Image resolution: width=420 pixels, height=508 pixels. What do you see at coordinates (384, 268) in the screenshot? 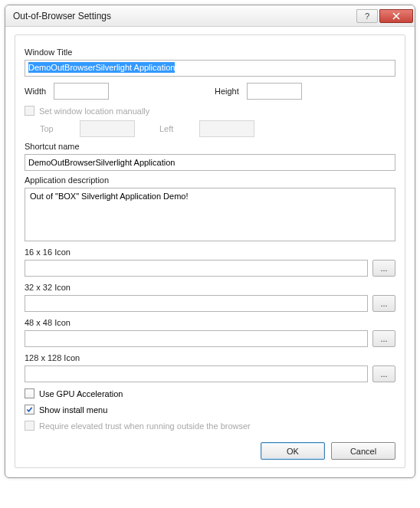
I see `icon16-browse-button: ...` at bounding box center [384, 268].